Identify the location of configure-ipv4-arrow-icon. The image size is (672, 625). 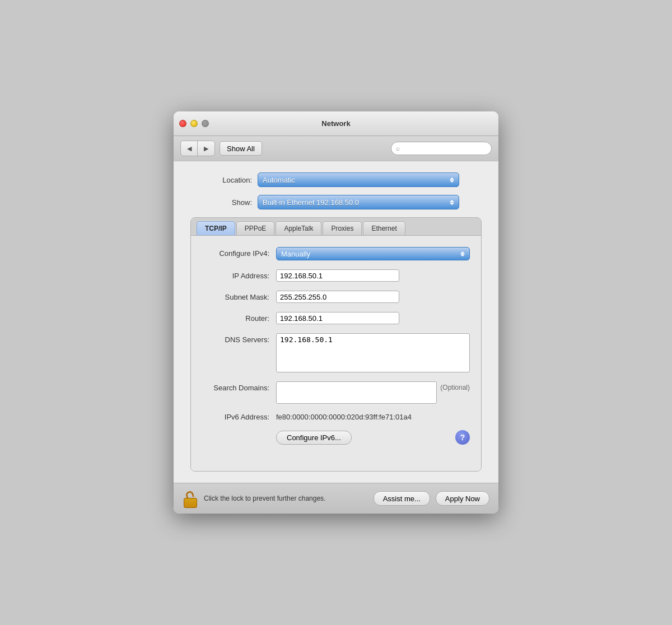
(463, 254).